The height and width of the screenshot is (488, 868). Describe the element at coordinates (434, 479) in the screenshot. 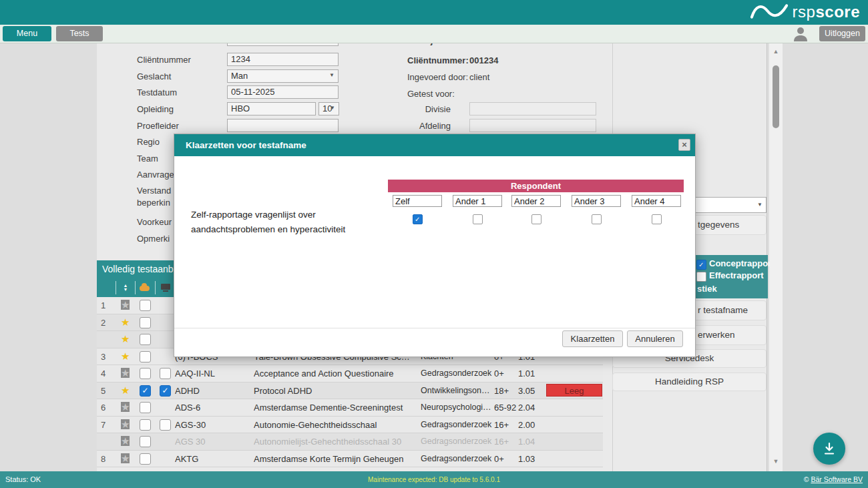

I see `maintenance-text: Maintenance expected: DB update to 5.6.0…` at that location.